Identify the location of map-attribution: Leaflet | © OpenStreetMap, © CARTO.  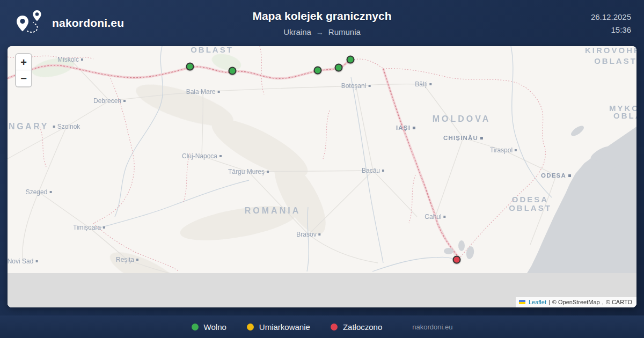
(576, 303).